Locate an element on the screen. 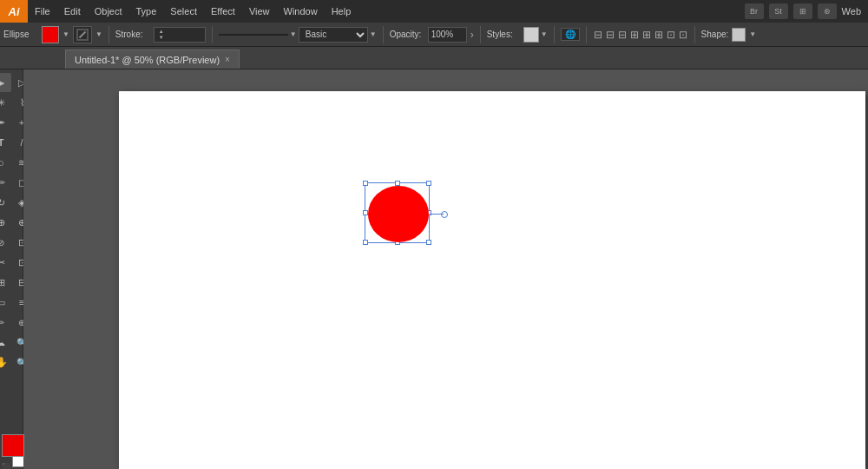 This screenshot has height=469, width=868. align-center-icon: ⊟ is located at coordinates (610, 35).